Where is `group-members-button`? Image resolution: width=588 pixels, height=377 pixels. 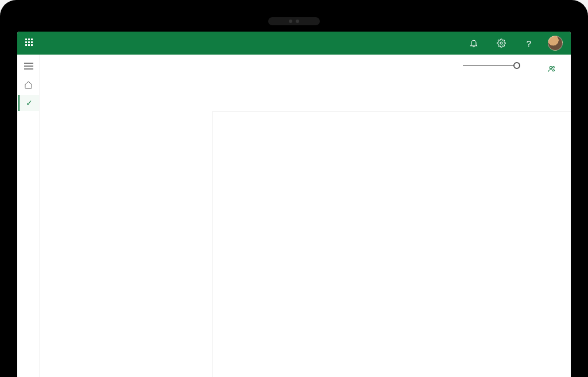
group-members-button is located at coordinates (554, 70).